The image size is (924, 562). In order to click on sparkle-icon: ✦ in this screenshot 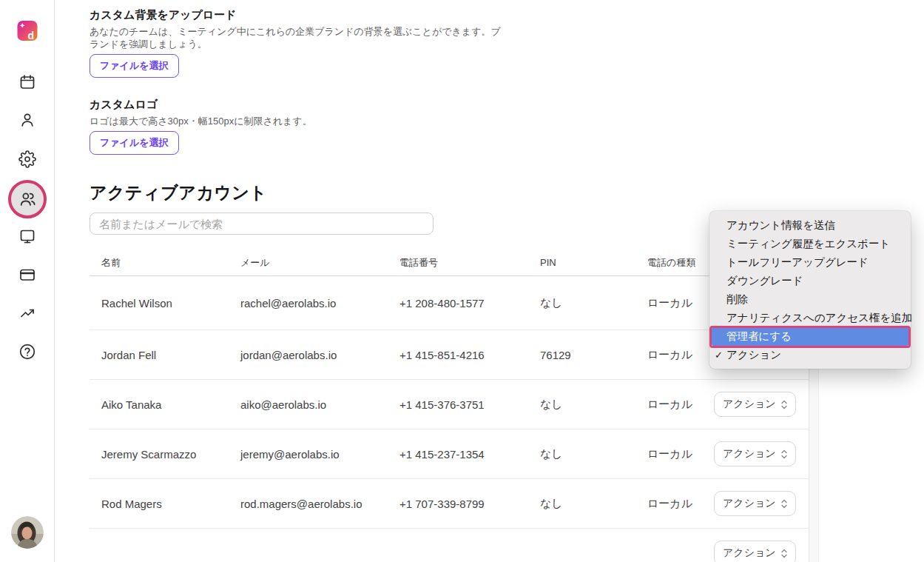, I will do `click(22, 25)`.